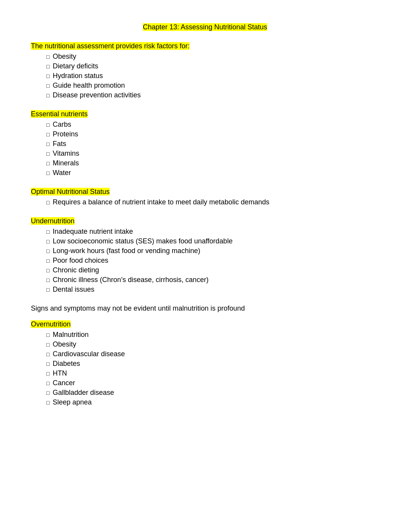  I want to click on section-heading-optimal-nutritional-status: Optimal Nutritional Status, so click(70, 192).